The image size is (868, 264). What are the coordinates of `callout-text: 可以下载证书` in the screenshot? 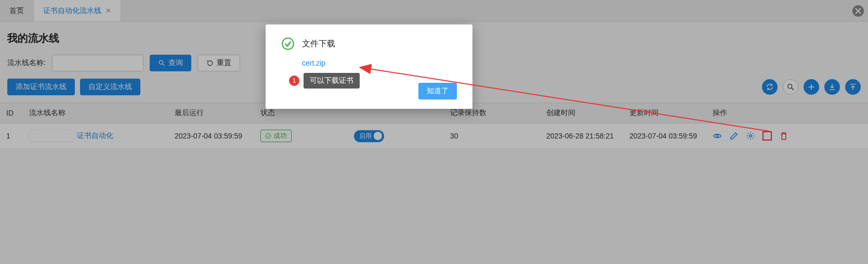 It's located at (332, 81).